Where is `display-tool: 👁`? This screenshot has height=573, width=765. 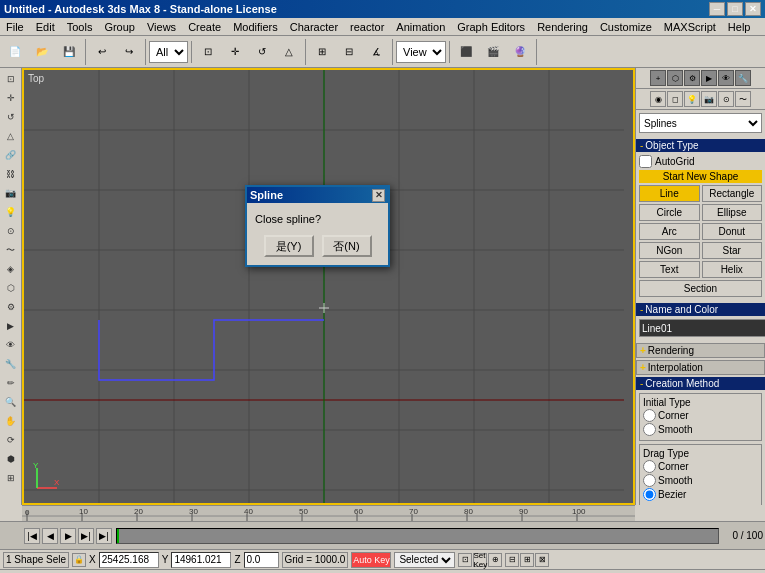
display-tool: 👁 is located at coordinates (11, 345).